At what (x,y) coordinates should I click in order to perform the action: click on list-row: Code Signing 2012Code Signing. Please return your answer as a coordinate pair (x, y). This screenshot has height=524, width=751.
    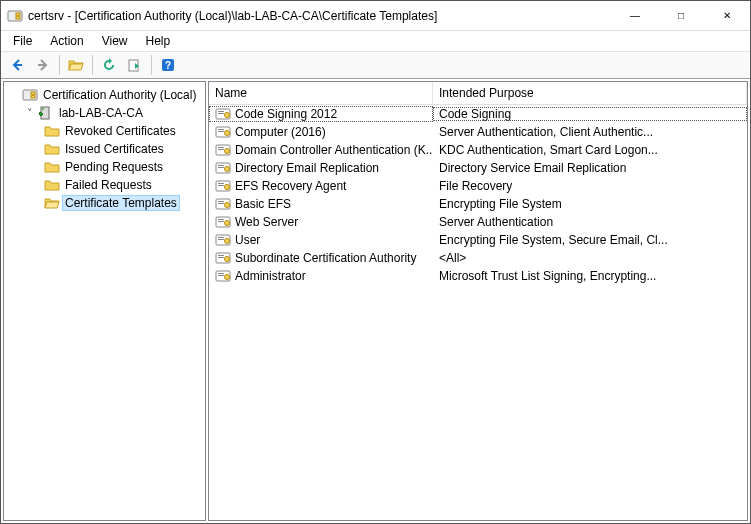
    Looking at the image, I should click on (478, 114).